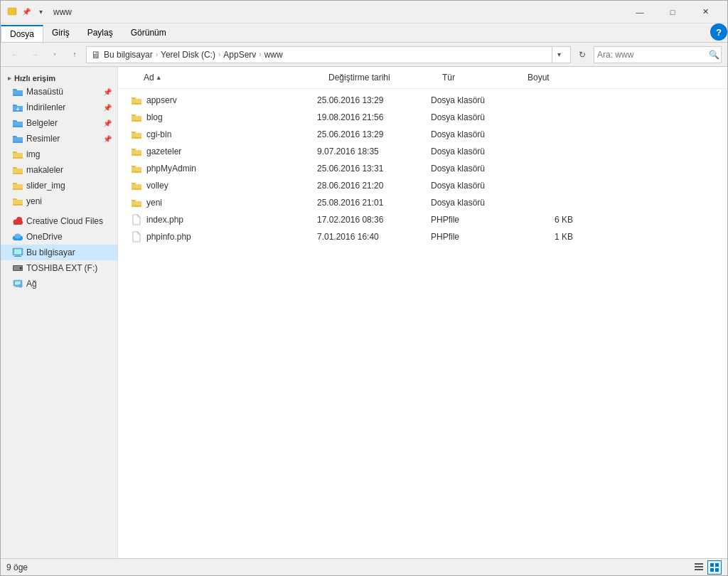  I want to click on forward-dropdown: ▾, so click(55, 55).